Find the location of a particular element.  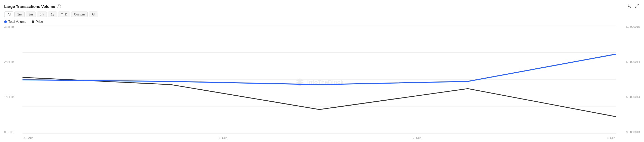

legend-label-volume: Total Volume is located at coordinates (17, 22).